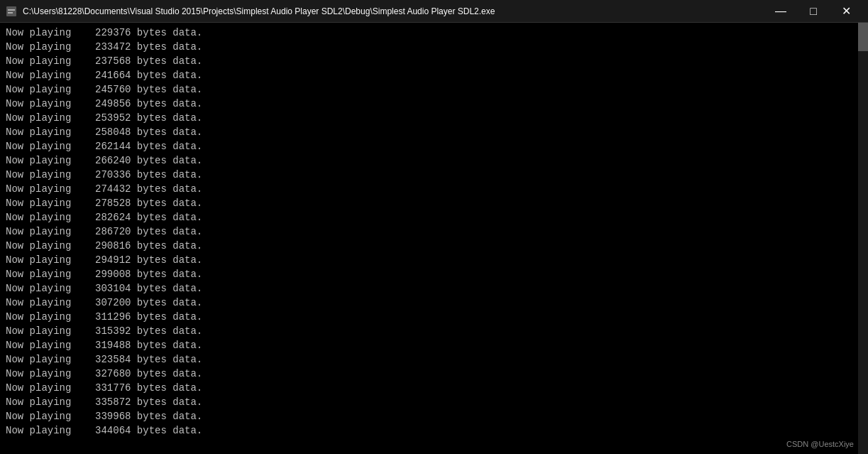 The image size is (868, 454). Describe the element at coordinates (846, 11) in the screenshot. I see `close-button: ✕` at that location.